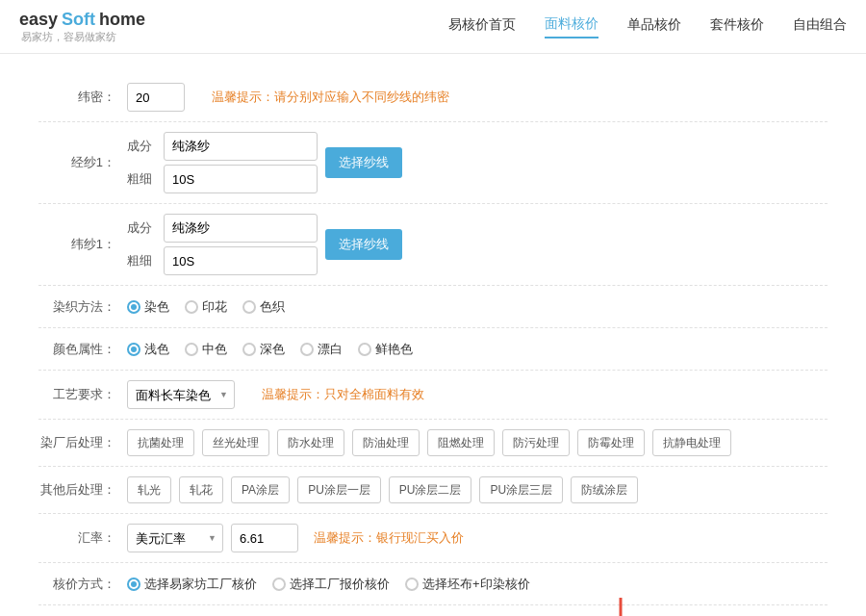 Image resolution: width=866 pixels, height=616 pixels. Describe the element at coordinates (148, 307) in the screenshot. I see `weave-dyeing: 染色` at that location.